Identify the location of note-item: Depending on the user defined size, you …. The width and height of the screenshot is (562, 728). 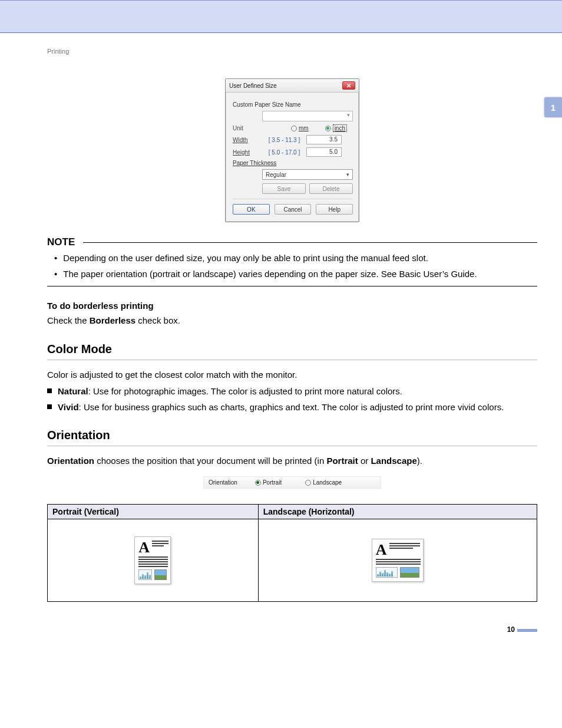
(296, 258).